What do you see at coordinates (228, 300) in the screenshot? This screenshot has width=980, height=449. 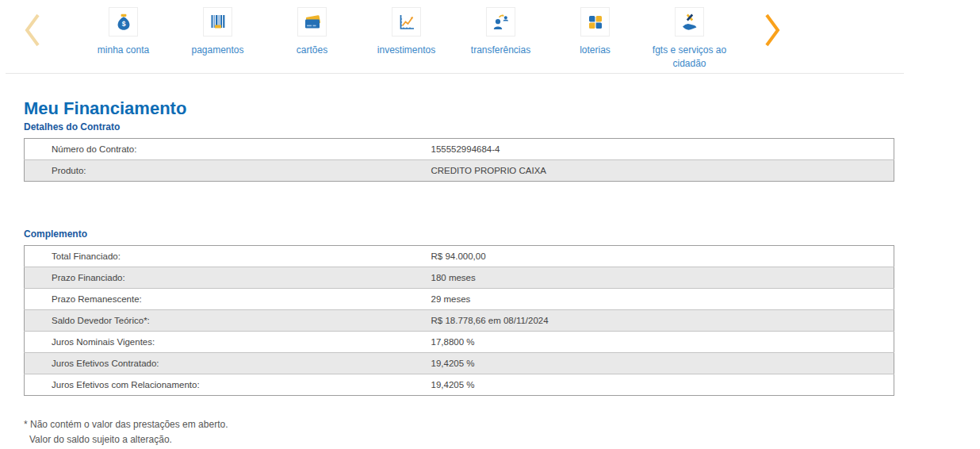 I see `row-label: Prazo Remanescente:` at bounding box center [228, 300].